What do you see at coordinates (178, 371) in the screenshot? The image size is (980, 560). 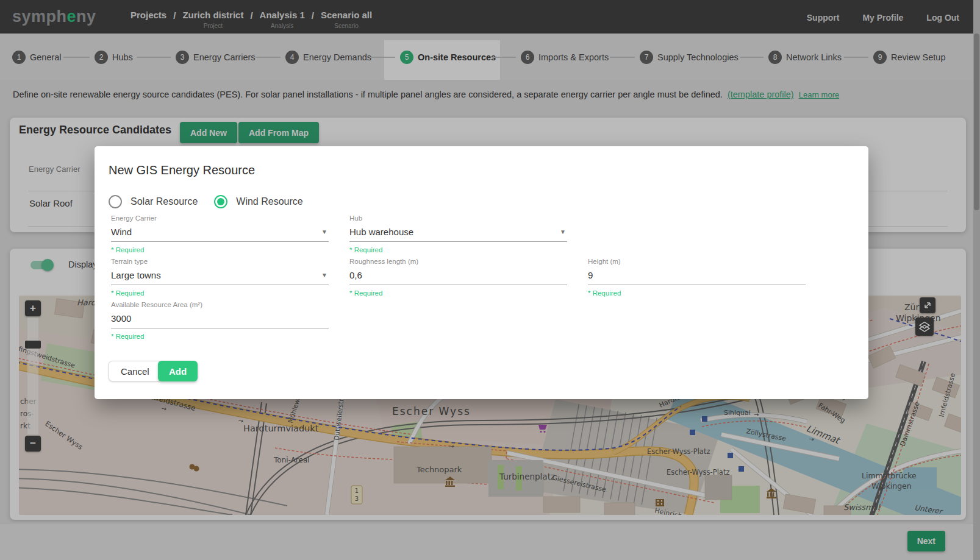 I see `add-button: Add` at bounding box center [178, 371].